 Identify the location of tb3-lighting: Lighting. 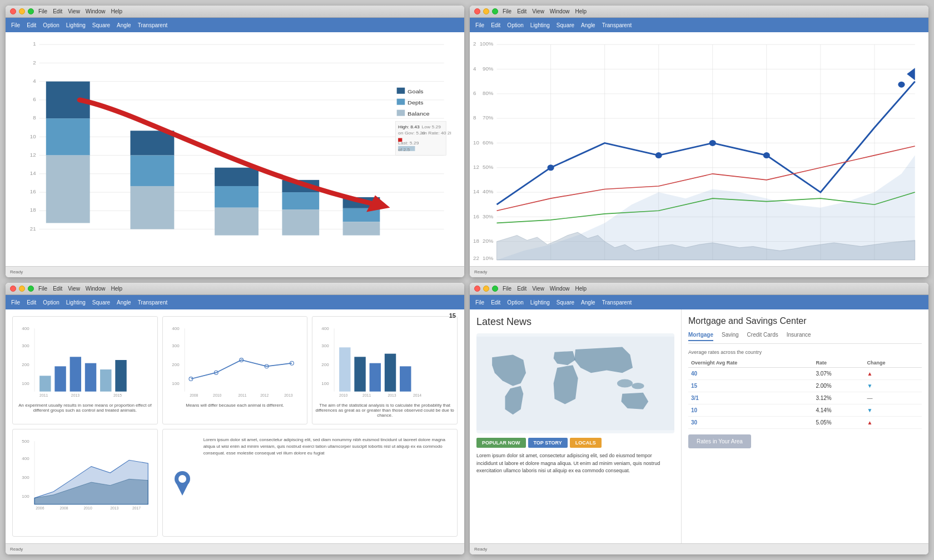
(76, 302).